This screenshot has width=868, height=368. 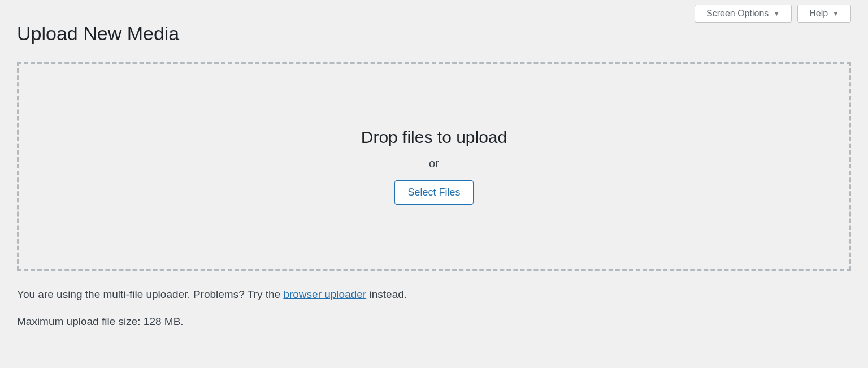 What do you see at coordinates (773, 14) in the screenshot?
I see `header-buttons: Screen Options ▼ Help ▼` at bounding box center [773, 14].